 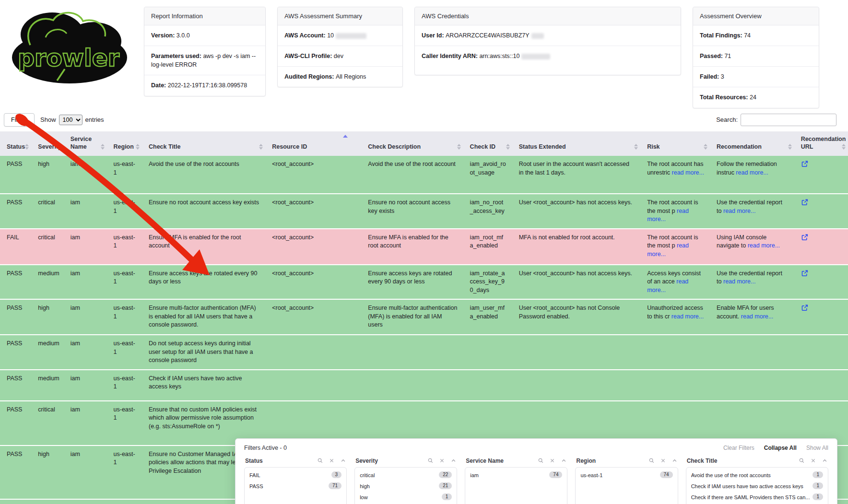 I want to click on filter-item-count-badge: 74, so click(x=667, y=475).